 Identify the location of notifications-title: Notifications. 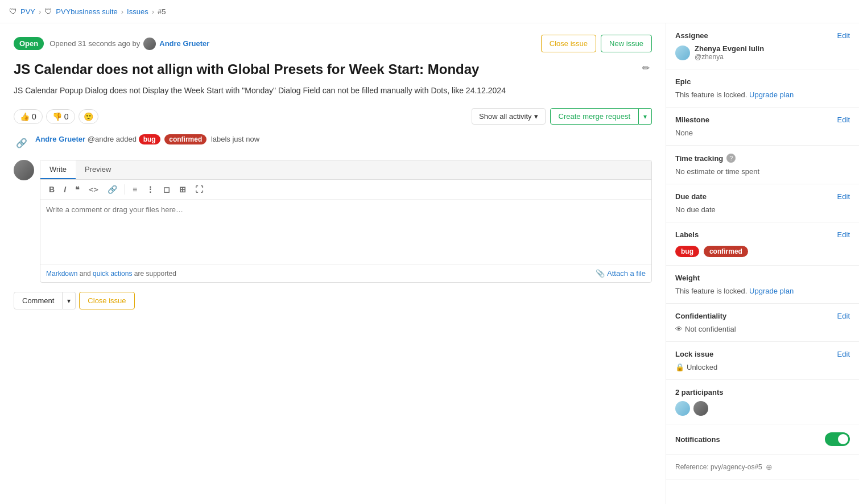
(697, 439).